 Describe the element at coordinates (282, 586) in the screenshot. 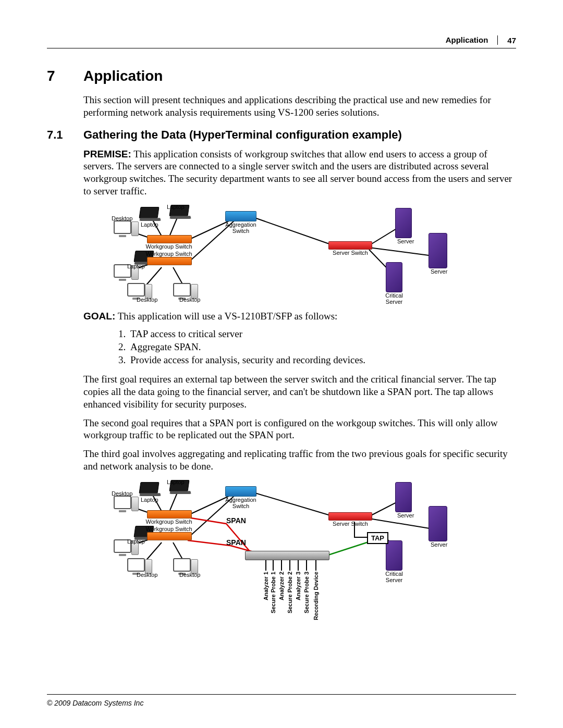

I see `label-port-analyzer-2: Analyzer 2` at that location.